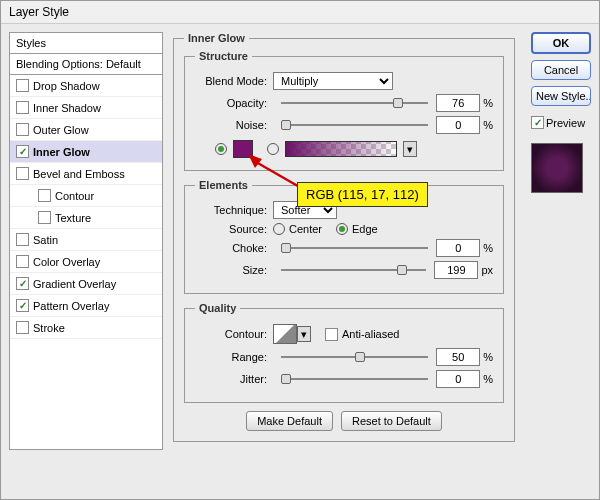 The width and height of the screenshot is (600, 500). I want to click on elements-legend: Elements, so click(224, 185).